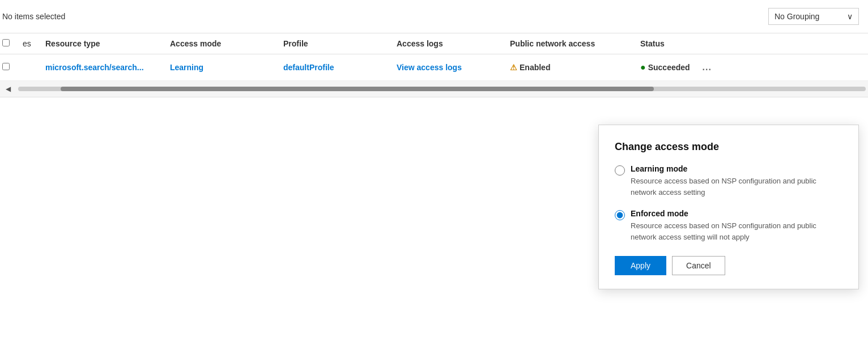  Describe the element at coordinates (442, 89) in the screenshot. I see `scrollbar-track` at that location.